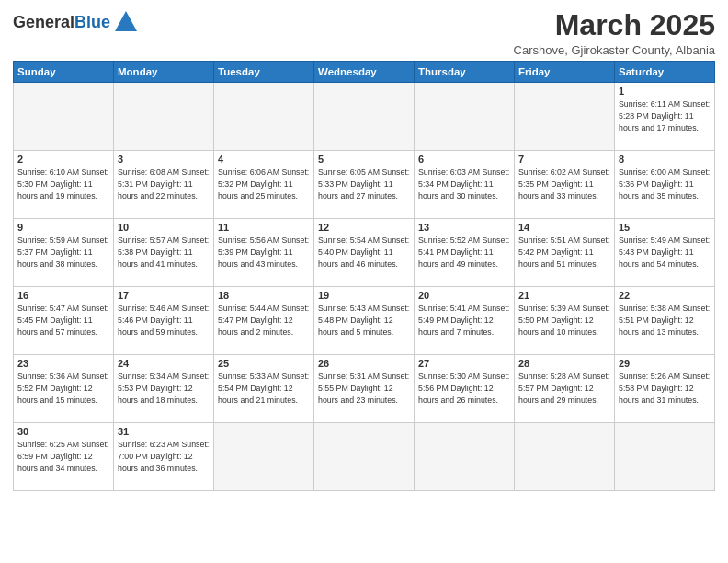  Describe the element at coordinates (464, 252) in the screenshot. I see `day-info: Sunrise: 5:52 AM Sunset: 5:41 PM Dayligh…` at that location.